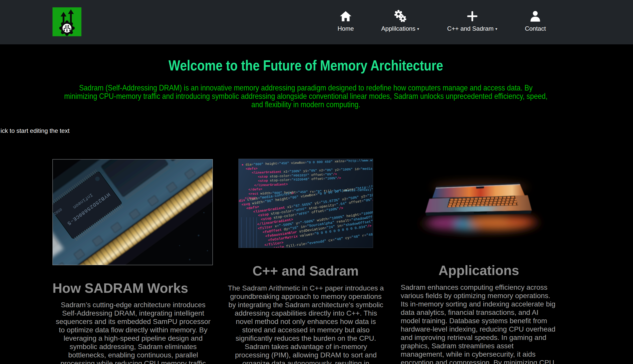  Describe the element at coordinates (67, 22) in the screenshot. I see `sadram-logo-icon` at that location.